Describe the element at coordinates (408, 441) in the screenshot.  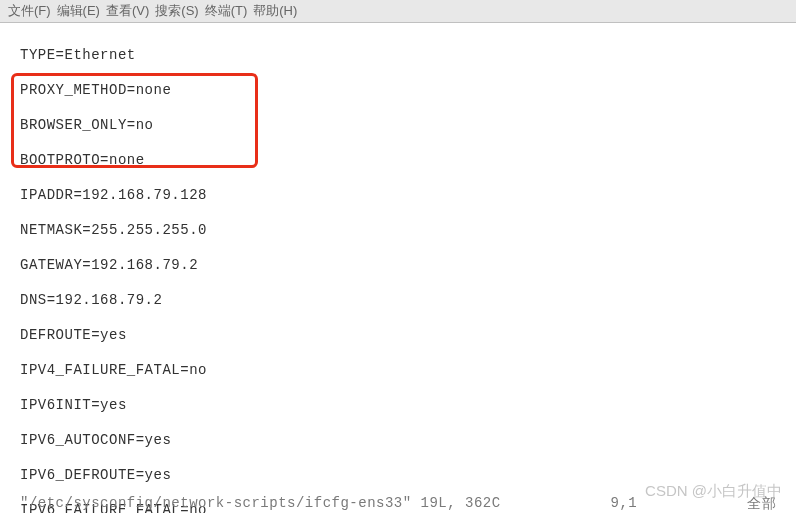
I see `config-line: IPV6_AUTOCONF=yes` at that location.